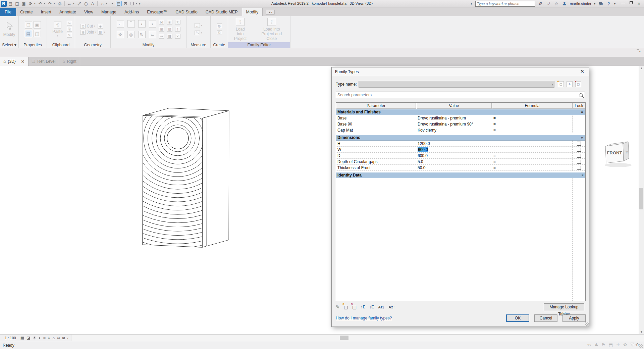 This screenshot has width=644, height=349. What do you see at coordinates (631, 3) in the screenshot?
I see `restore-button` at bounding box center [631, 3].